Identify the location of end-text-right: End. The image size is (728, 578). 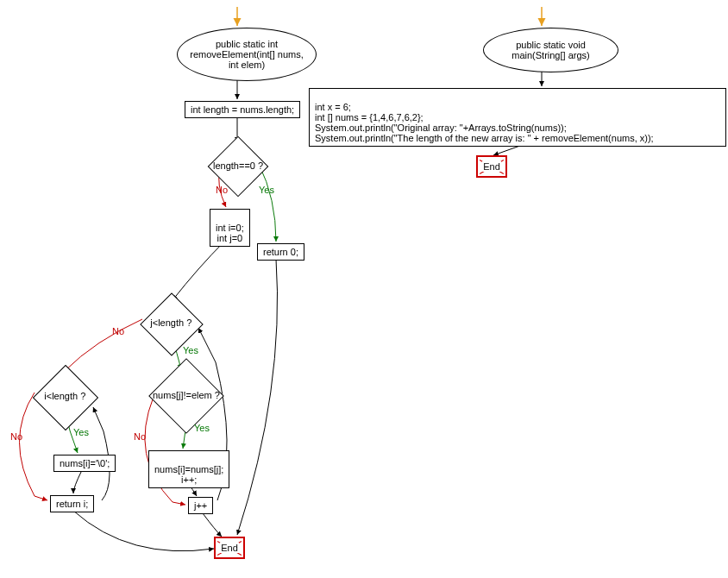
(492, 166).